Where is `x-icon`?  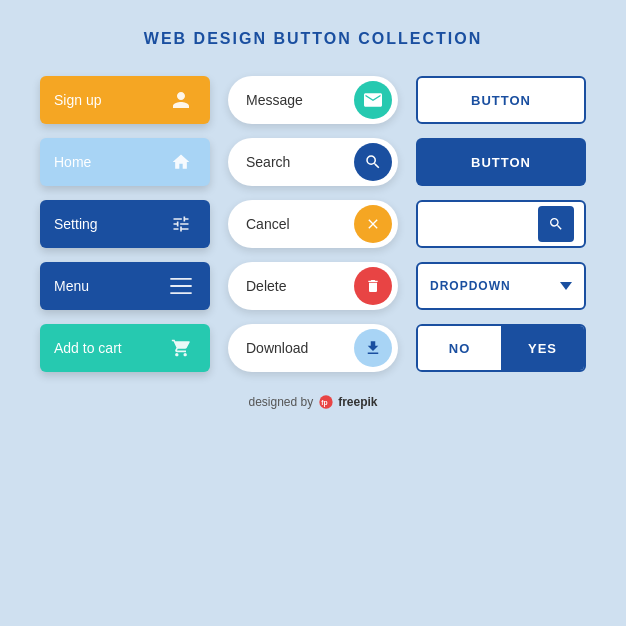
x-icon is located at coordinates (373, 224).